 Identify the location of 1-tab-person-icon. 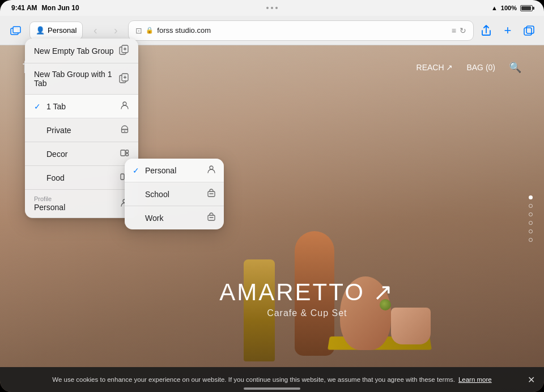
(125, 106).